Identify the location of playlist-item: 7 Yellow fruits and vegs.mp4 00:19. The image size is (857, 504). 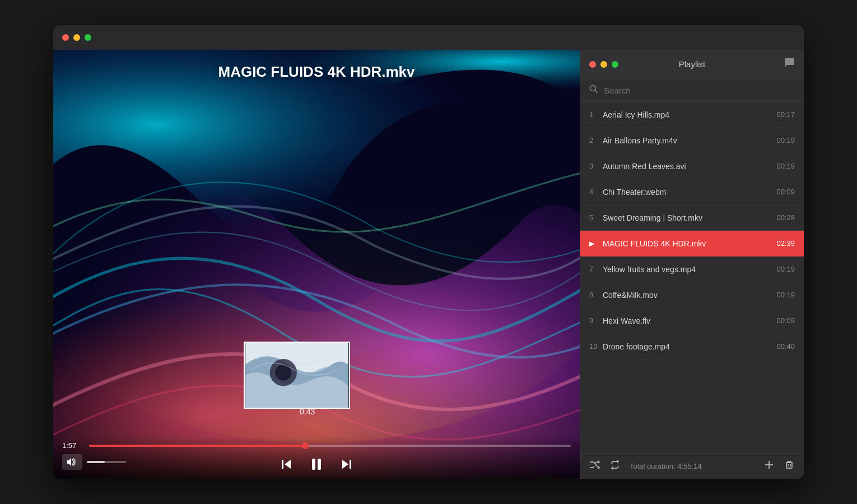
(692, 269).